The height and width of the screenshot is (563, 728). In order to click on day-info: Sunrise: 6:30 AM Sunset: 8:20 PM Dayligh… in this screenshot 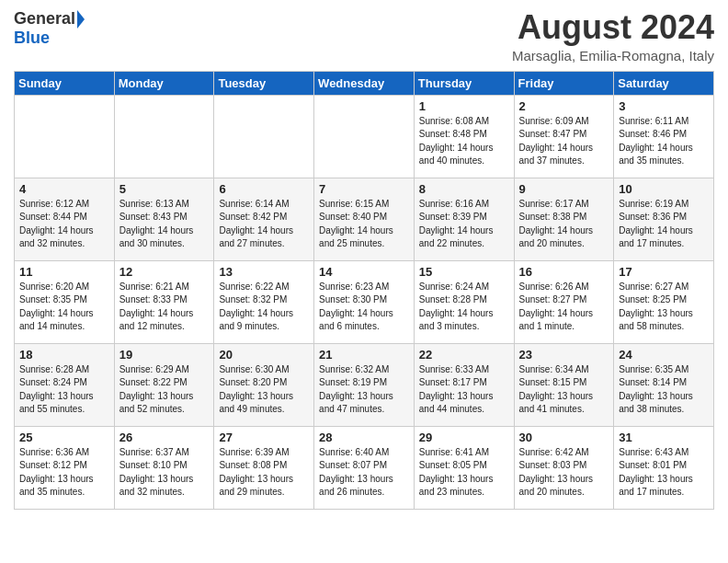, I will do `click(264, 390)`.